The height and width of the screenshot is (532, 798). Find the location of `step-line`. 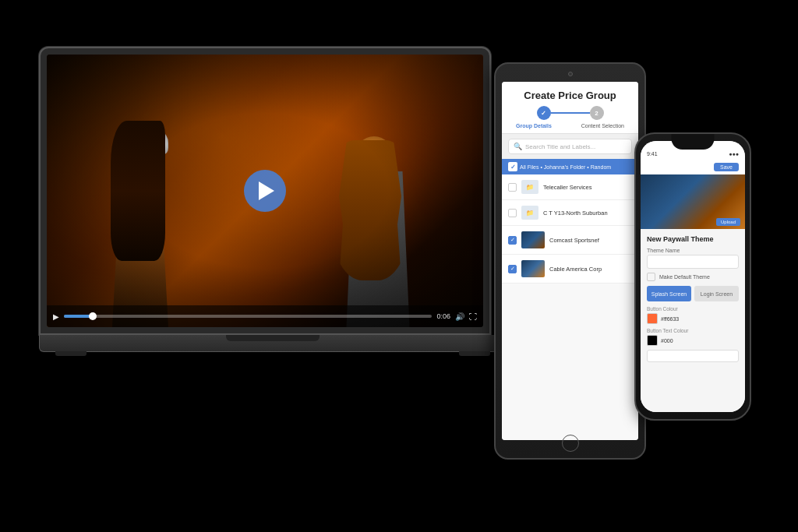

step-line is located at coordinates (570, 113).